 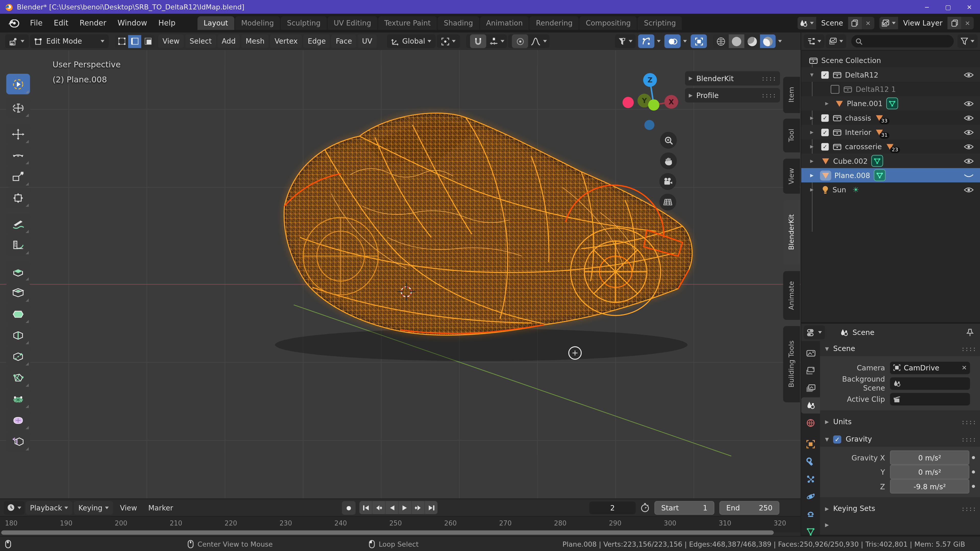 I want to click on workspace-tab-animation: Animation, so click(x=504, y=23).